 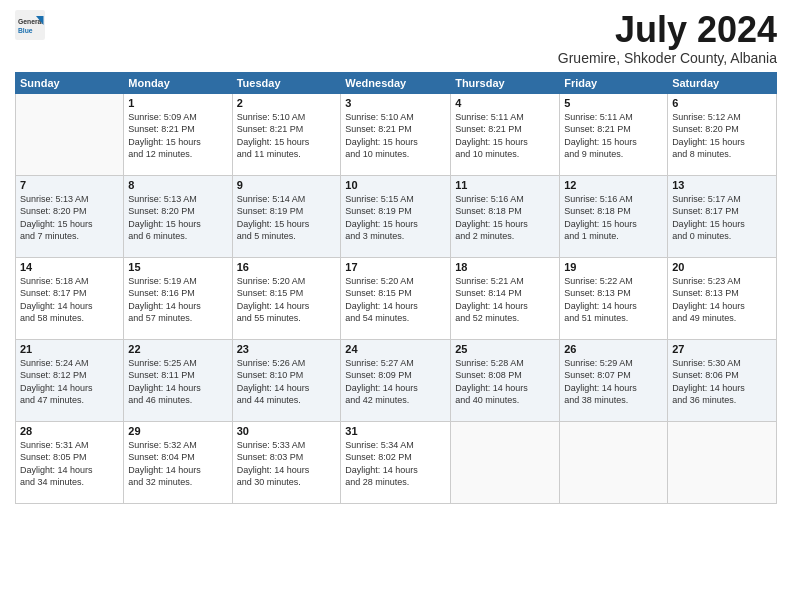 What do you see at coordinates (70, 462) in the screenshot?
I see `table-row: 28Sunrise: 5:31 AM Sunset: 8:05 PM Dayli…` at bounding box center [70, 462].